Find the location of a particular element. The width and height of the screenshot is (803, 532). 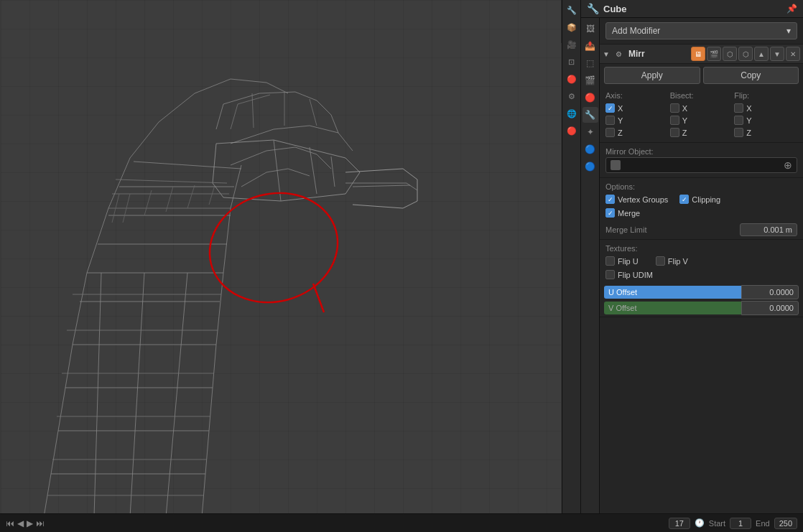

right-tool-strip: 🔧 📦 🎥 ⊡ 🔴 ⚙ 🌐 🔴 is located at coordinates (571, 257).